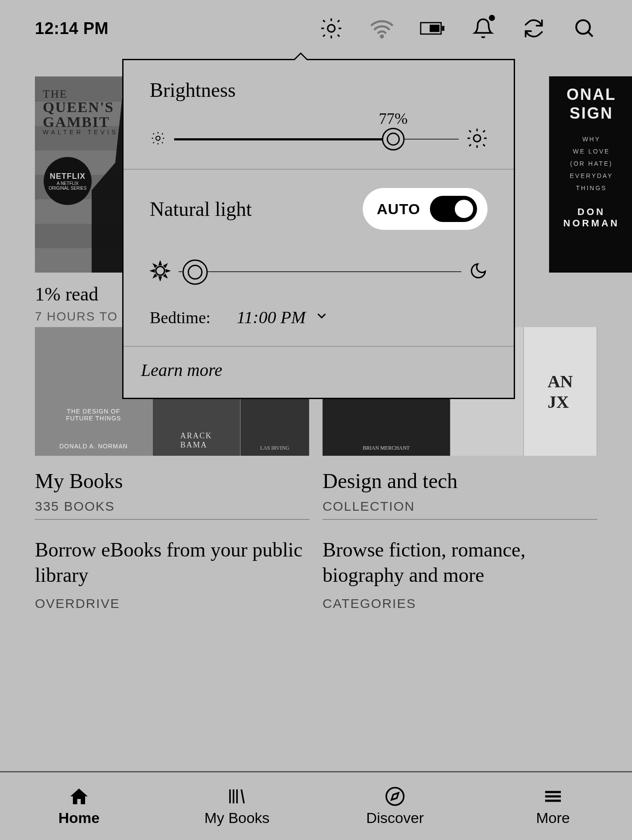 The width and height of the screenshot is (632, 840). What do you see at coordinates (271, 318) in the screenshot?
I see `bedtime-value: 11:00 PM` at bounding box center [271, 318].